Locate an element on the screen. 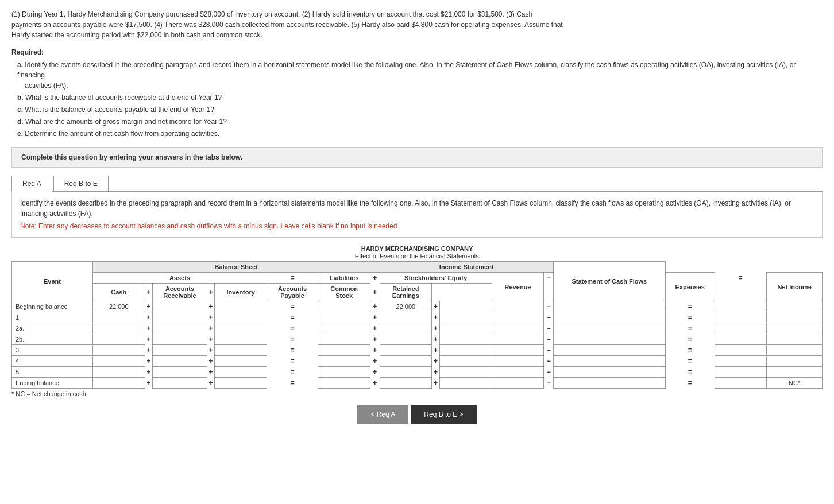  prev-button: < Req A is located at coordinates (383, 414).